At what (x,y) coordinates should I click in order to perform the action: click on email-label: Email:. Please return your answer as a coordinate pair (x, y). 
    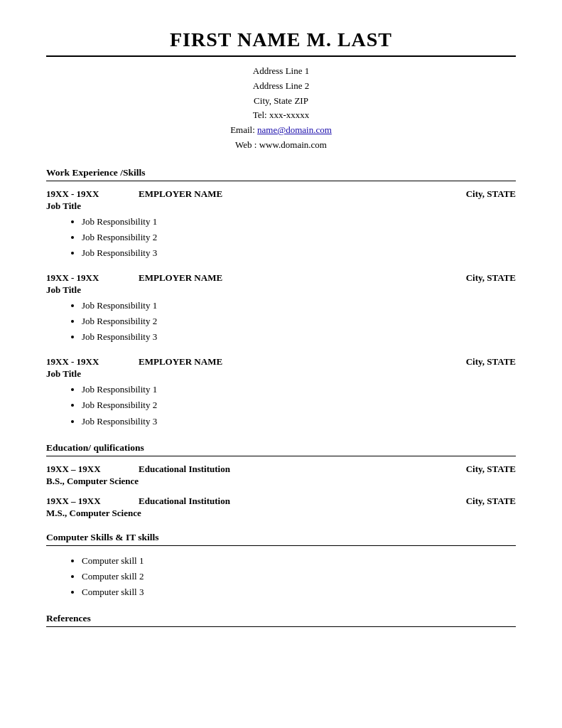
    Looking at the image, I should click on (244, 129).